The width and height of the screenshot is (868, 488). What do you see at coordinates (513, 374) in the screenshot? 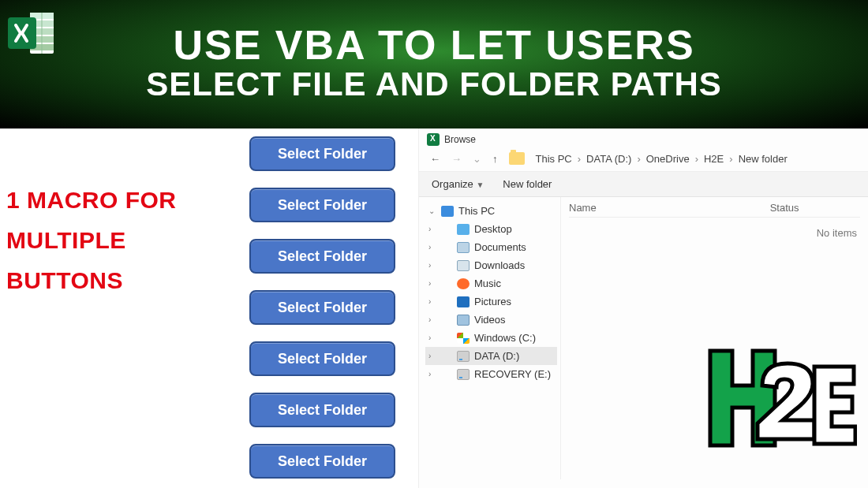
I see `tree-item-label: RECOVERY (E:)` at bounding box center [513, 374].